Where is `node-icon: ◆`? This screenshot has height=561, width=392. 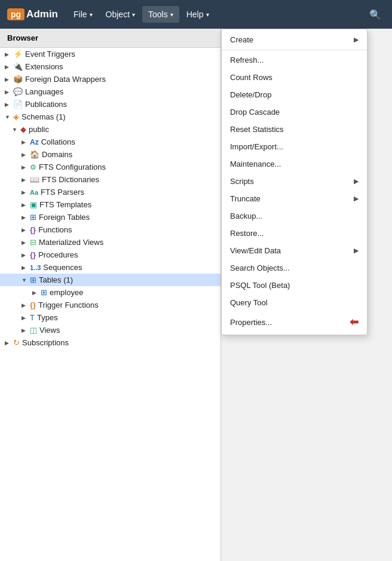
node-icon: ◆ is located at coordinates (23, 129).